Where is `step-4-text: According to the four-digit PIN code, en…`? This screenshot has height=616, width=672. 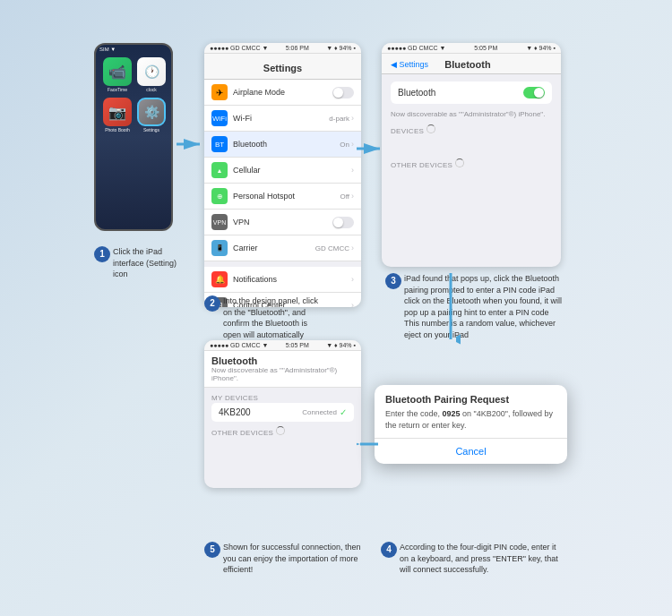
step-4-text: According to the four-digit PIN code, en… is located at coordinates (480, 559).